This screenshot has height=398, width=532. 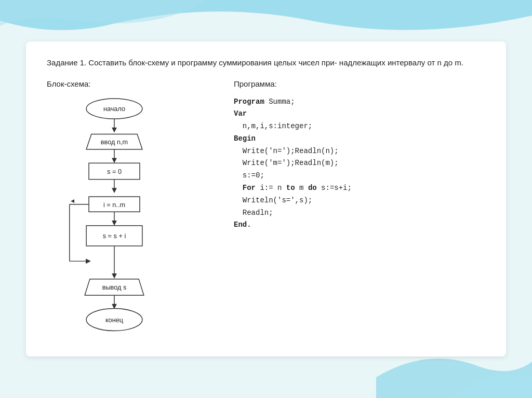 What do you see at coordinates (114, 171) in the screenshot?
I see `svg-text: s = 0` at bounding box center [114, 171].